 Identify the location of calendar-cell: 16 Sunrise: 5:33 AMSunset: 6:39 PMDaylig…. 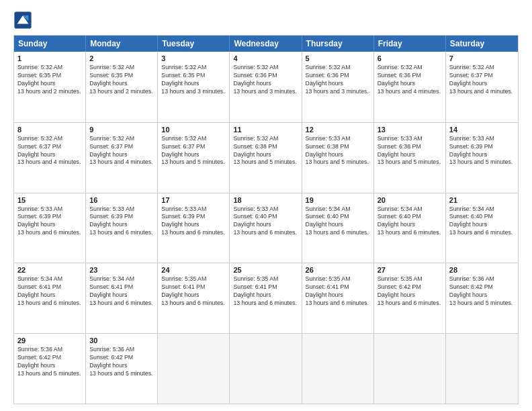
(122, 228).